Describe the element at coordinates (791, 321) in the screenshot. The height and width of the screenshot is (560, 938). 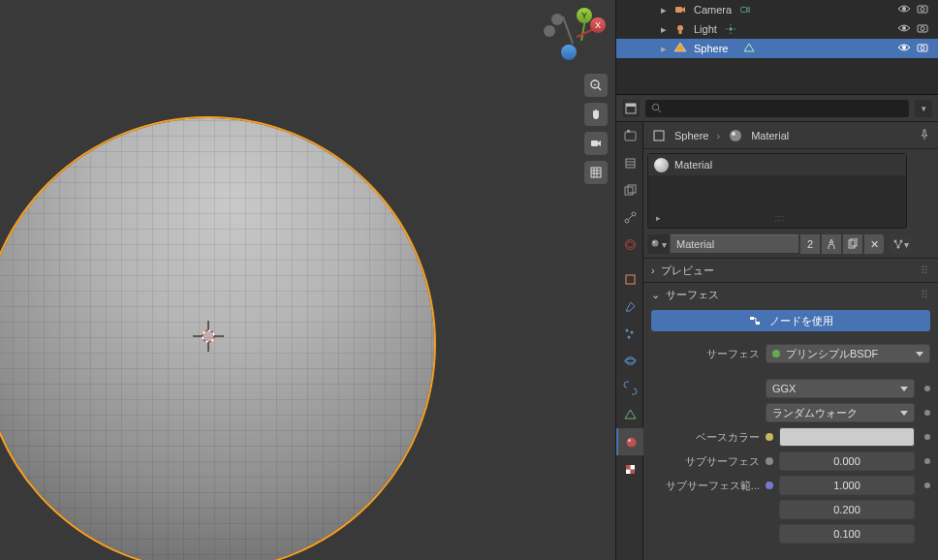
I see `use-nodes-button: ノードを使用` at that location.